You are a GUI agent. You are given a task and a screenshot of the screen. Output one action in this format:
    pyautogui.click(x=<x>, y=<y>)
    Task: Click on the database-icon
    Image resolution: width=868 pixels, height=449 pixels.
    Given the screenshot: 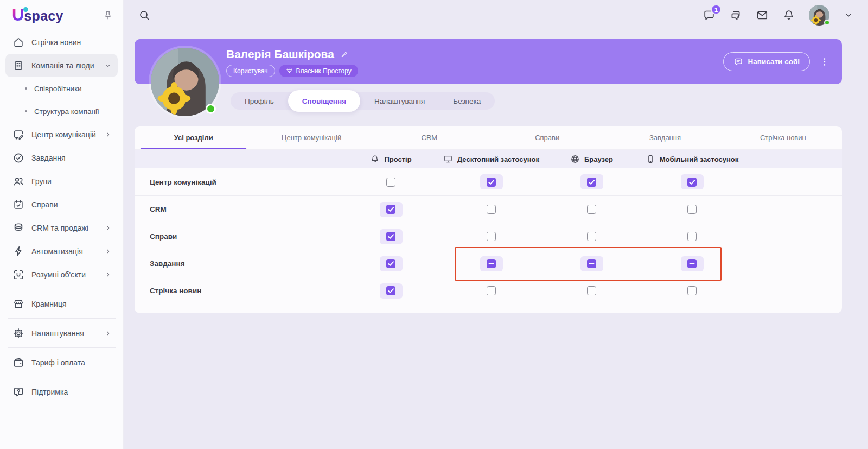 What is the action you would take?
    pyautogui.click(x=18, y=228)
    